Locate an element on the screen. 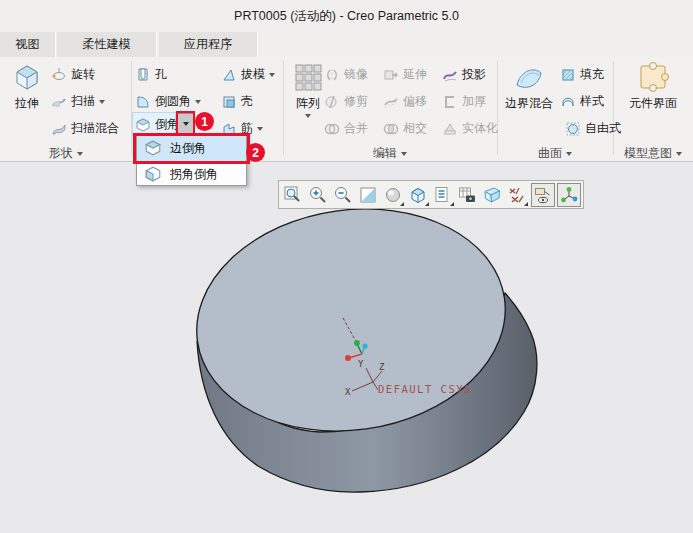  title-bar: PRT0005 (活动的) - Creo Parametric 5.0 is located at coordinates (346, 16).